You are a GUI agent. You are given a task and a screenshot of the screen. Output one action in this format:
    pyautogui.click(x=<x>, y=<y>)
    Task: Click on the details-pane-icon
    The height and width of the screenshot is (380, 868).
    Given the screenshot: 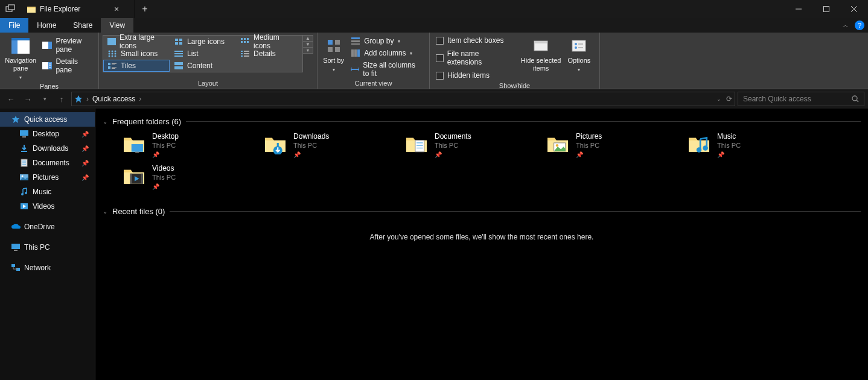 What is the action you would take?
    pyautogui.click(x=47, y=66)
    